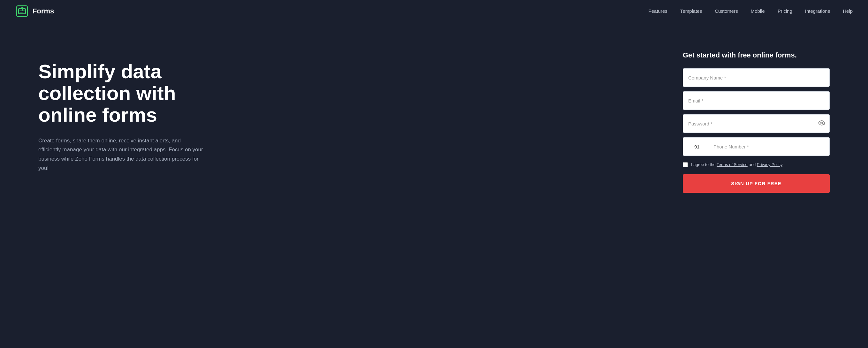 Image resolution: width=868 pixels, height=348 pixels. What do you see at coordinates (756, 120) in the screenshot?
I see `right-section: Get started with free online forms.` at bounding box center [756, 120].